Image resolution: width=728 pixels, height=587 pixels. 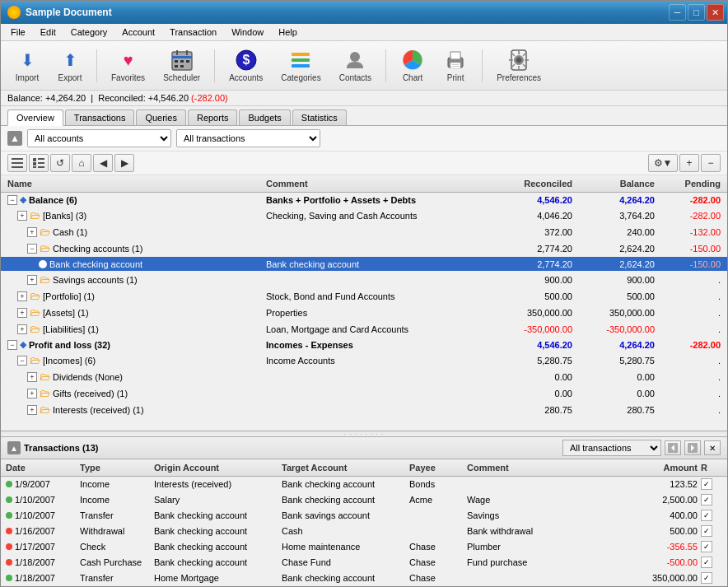 What do you see at coordinates (193, 32) in the screenshot?
I see `menu-transaction: Transaction` at bounding box center [193, 32].